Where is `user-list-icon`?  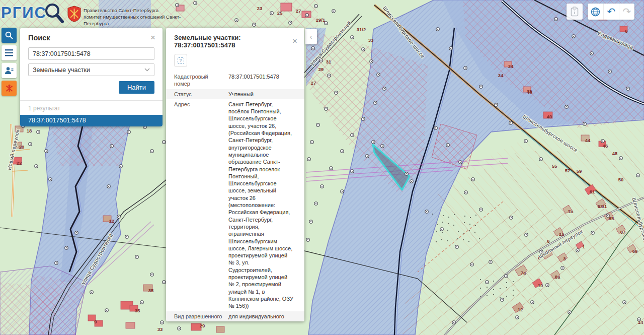
user-list-icon is located at coordinates (9, 71).